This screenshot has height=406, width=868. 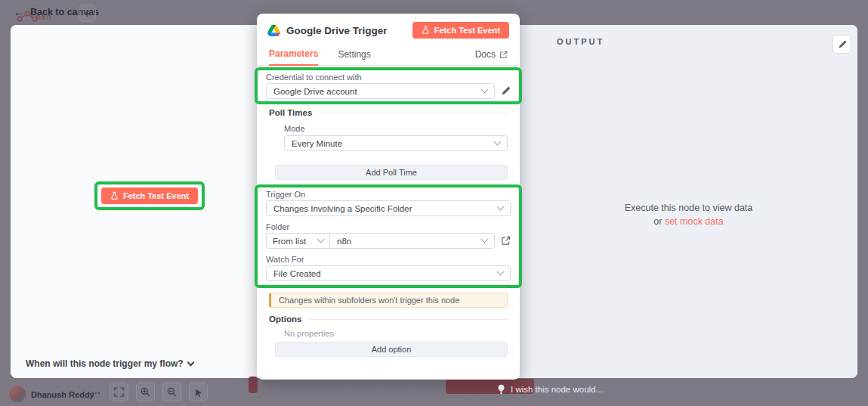 What do you see at coordinates (388, 77) in the screenshot?
I see `credential-label: Credential to connect with` at bounding box center [388, 77].